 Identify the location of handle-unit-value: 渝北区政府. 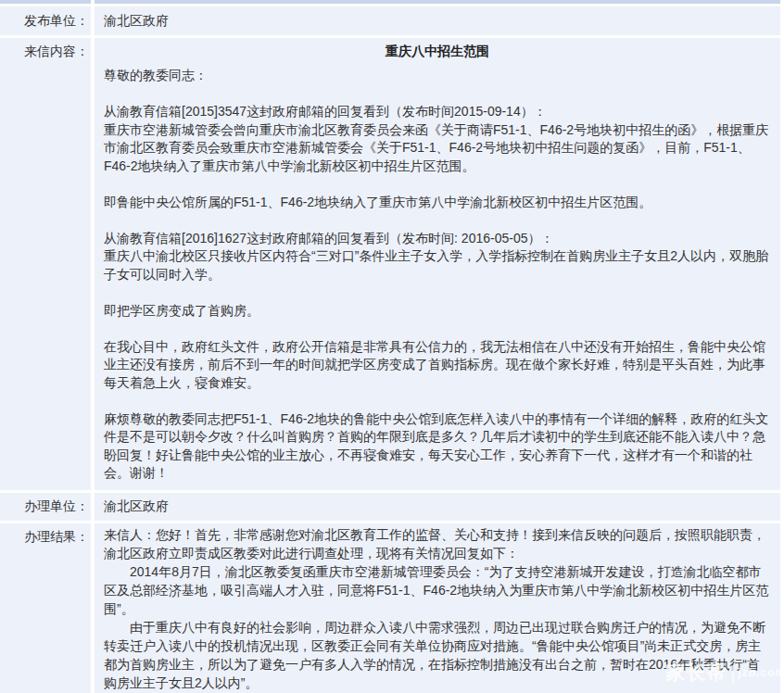
(437, 507).